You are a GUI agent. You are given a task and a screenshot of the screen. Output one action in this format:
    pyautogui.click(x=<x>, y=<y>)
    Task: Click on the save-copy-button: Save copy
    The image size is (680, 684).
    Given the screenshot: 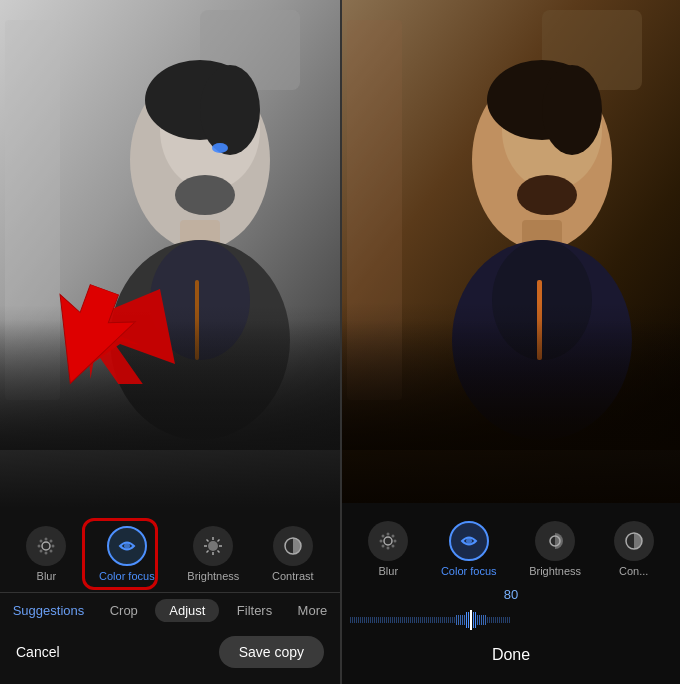 What is the action you would take?
    pyautogui.click(x=272, y=652)
    